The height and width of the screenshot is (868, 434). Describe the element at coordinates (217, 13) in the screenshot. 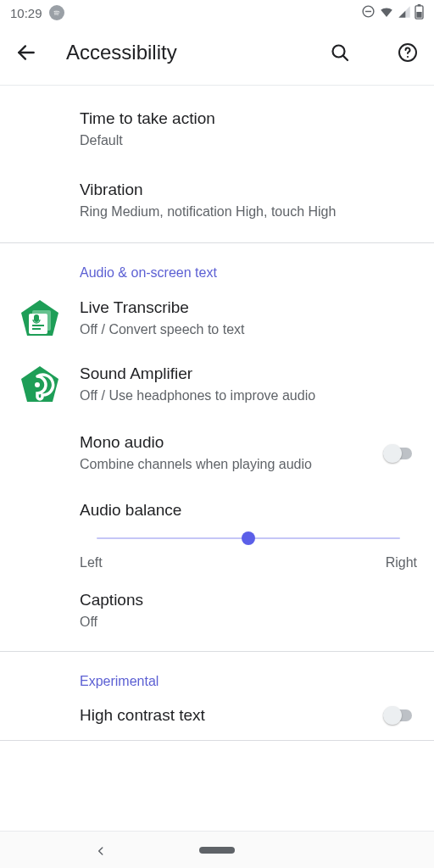

I see `status-bar: 10:29` at that location.